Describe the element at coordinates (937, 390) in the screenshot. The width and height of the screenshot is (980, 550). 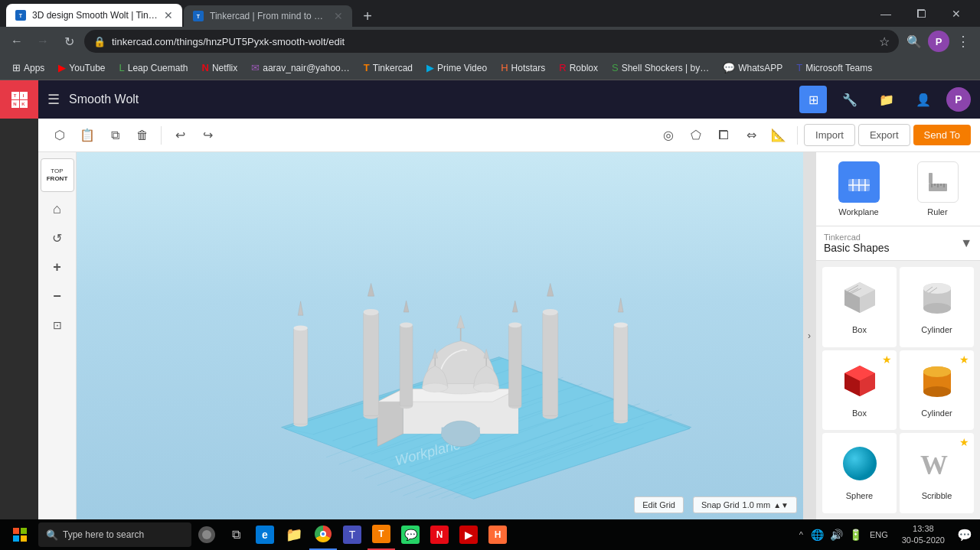
I see `shape-cylinder-orange: ★ Cylinder` at that location.